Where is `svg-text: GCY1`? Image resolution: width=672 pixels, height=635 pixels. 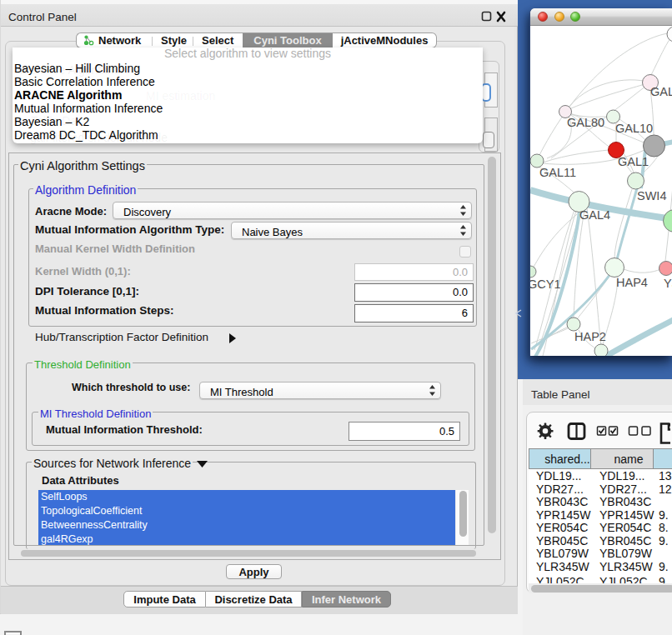
svg-text: GCY1 is located at coordinates (545, 284).